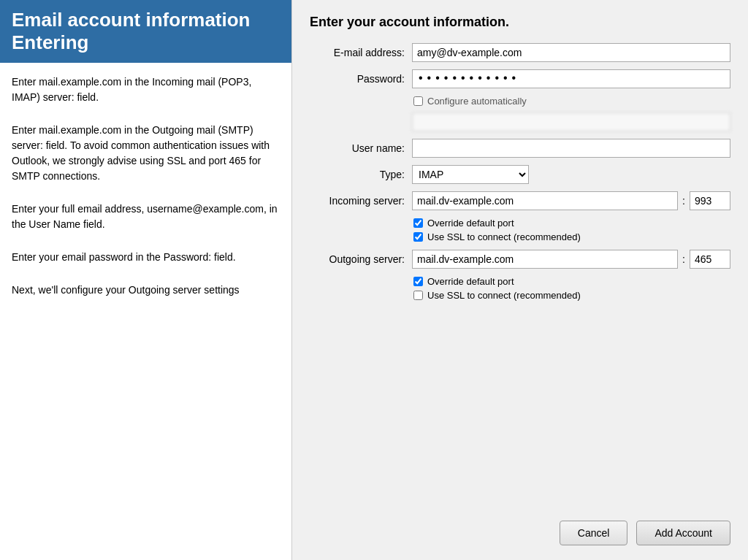 The width and height of the screenshot is (748, 560). I want to click on incoming-checkboxes: Override default port Use SSL to connect…, so click(572, 230).